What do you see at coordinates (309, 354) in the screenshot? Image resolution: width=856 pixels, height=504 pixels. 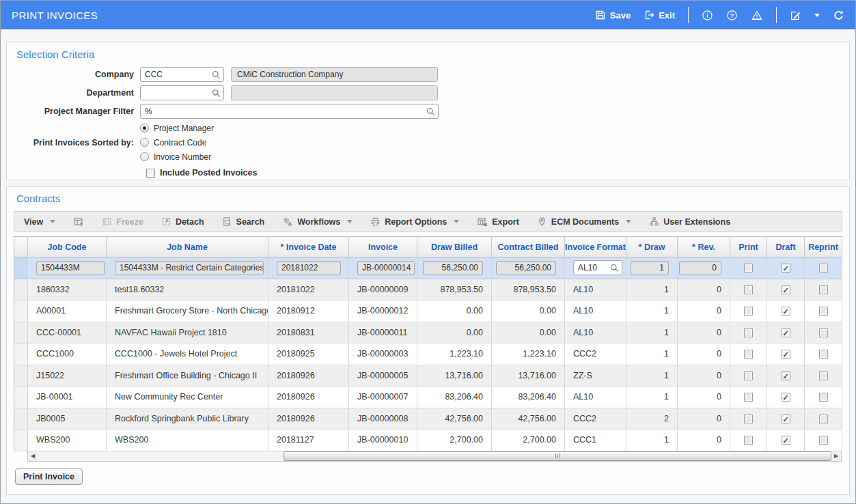 I see `cell-invoice-date: 20180925` at bounding box center [309, 354].